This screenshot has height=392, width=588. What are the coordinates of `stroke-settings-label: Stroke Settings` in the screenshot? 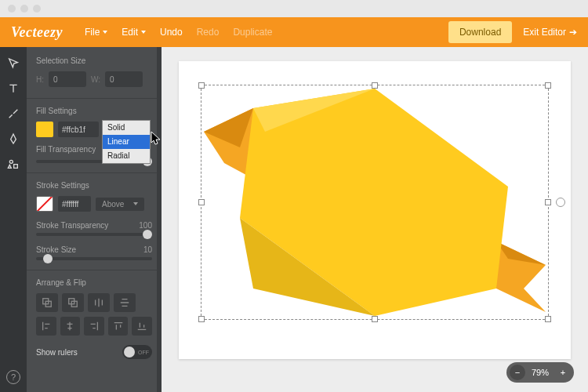 It's located at (94, 185).